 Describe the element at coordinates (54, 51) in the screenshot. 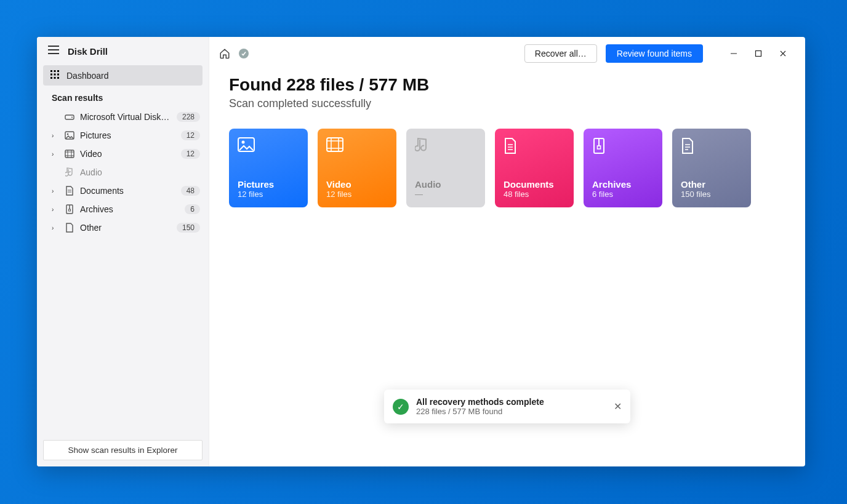

I see `menu-icon` at that location.